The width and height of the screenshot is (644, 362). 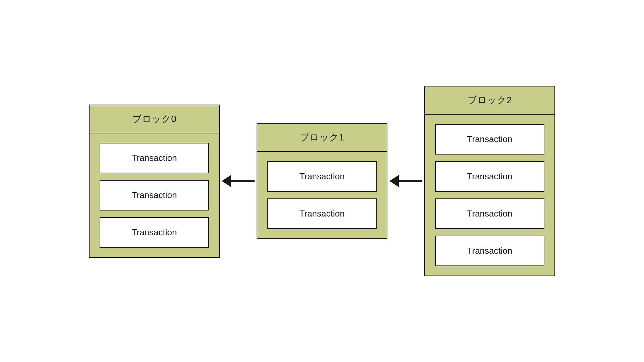 I want to click on transaction-0-1: Transaction, so click(x=154, y=195).